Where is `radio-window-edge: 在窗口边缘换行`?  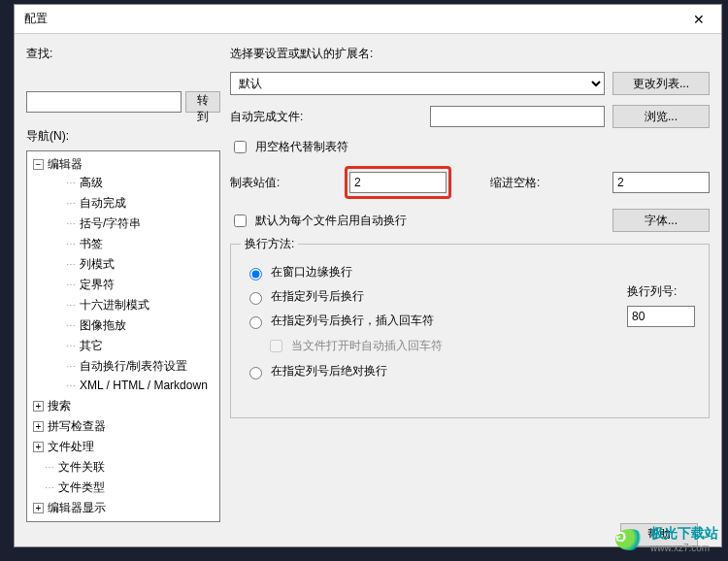 radio-window-edge: 在窗口边缘换行 is located at coordinates (470, 272).